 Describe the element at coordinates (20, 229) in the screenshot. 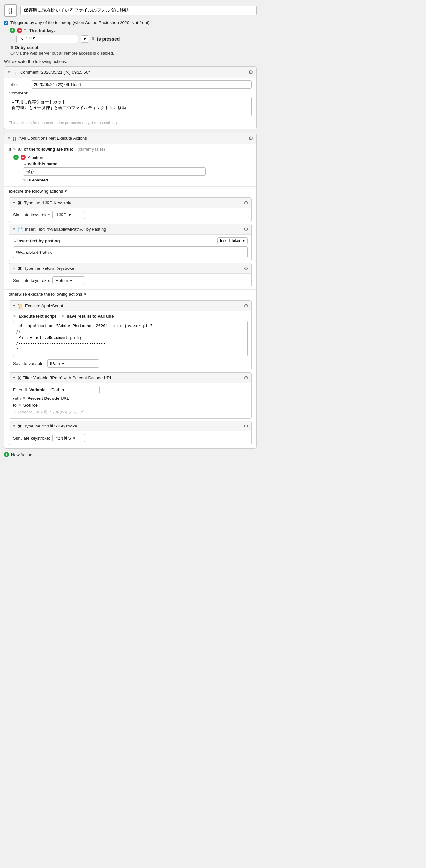

I see `insert-icon: 📄` at that location.